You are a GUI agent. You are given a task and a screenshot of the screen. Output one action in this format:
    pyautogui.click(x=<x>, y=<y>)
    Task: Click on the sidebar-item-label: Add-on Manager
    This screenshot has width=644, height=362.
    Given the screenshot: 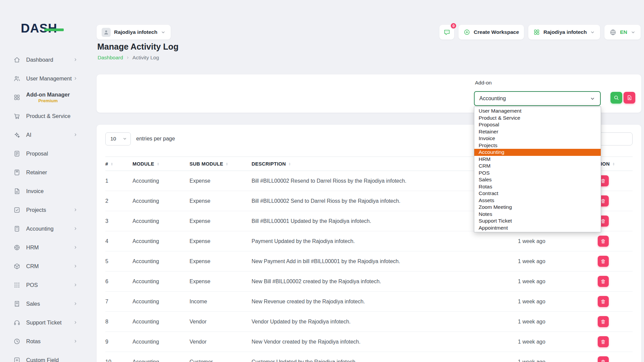 What is the action you would take?
    pyautogui.click(x=48, y=95)
    